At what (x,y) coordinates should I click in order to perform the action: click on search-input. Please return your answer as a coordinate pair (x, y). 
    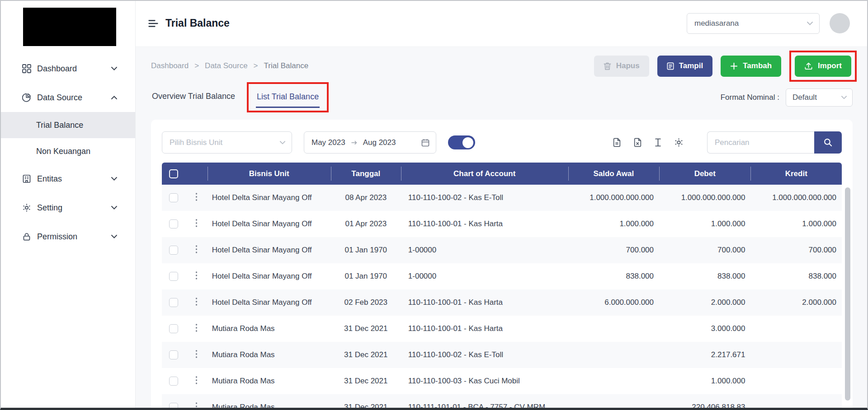
    Looking at the image, I should click on (760, 143).